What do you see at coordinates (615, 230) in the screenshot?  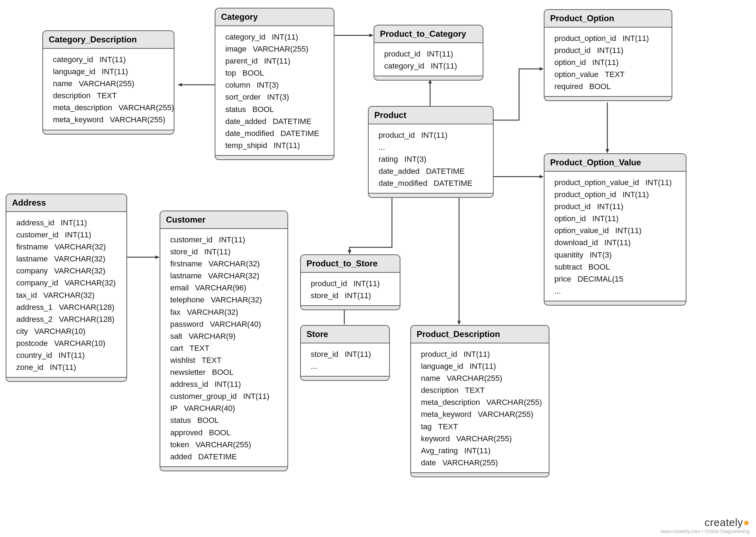 I see `entity-product_option_value: Product_Option_Valueproduct_option_value…` at bounding box center [615, 230].